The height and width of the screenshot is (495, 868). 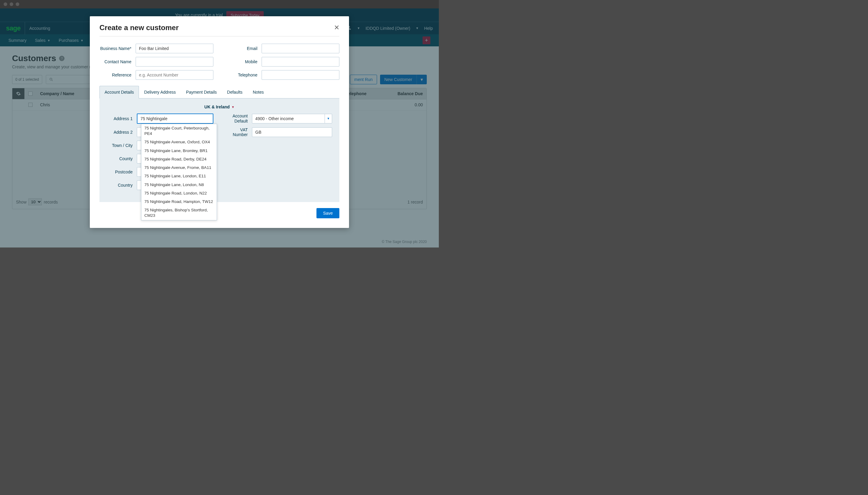 What do you see at coordinates (175, 62) in the screenshot?
I see `contact-name-input` at bounding box center [175, 62].